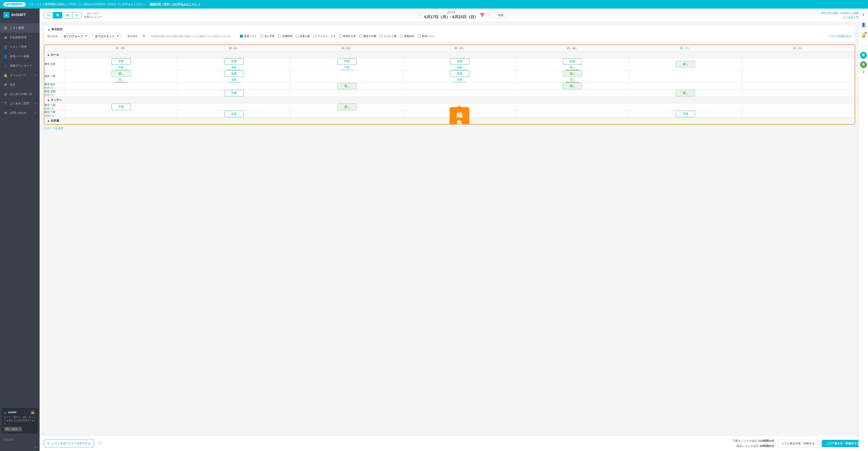  Describe the element at coordinates (54, 128) in the screenshot. I see `add-staff-link: スタッフを追加` at that location.